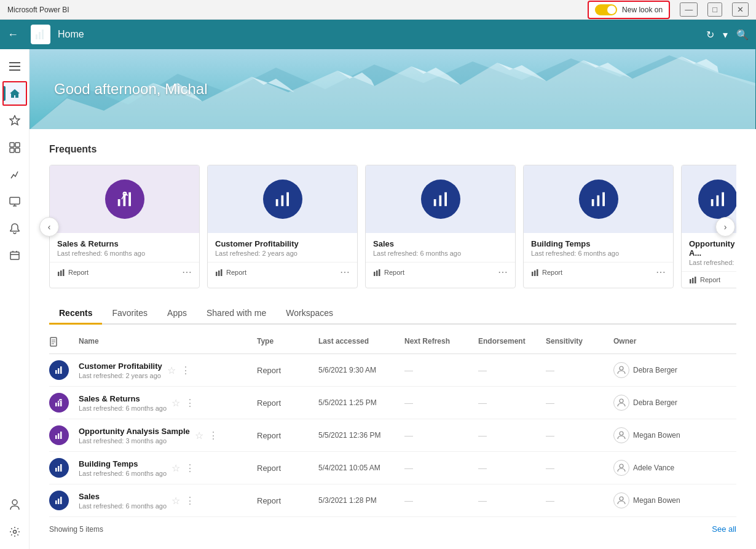 The width and height of the screenshot is (756, 549). I want to click on freq-card-customer-profitability: Customer Profitability Last refreshed: 2…, so click(283, 226).